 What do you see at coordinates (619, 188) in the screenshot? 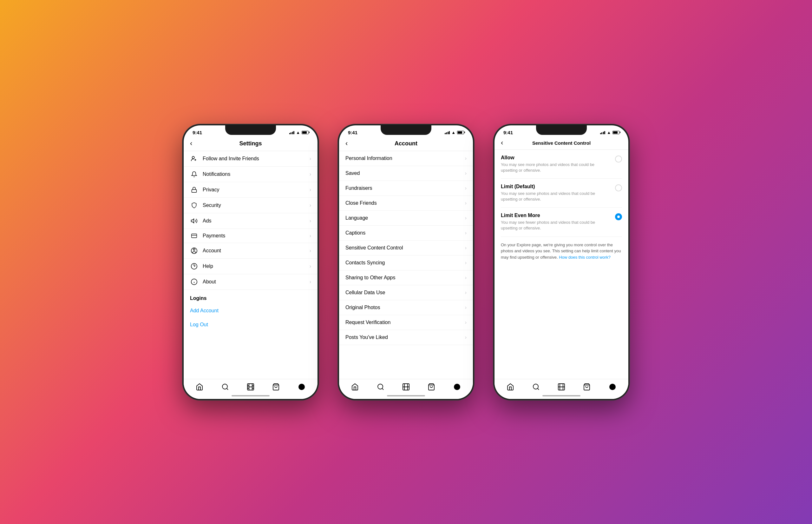
I see `scc-limit-radio` at bounding box center [619, 188].